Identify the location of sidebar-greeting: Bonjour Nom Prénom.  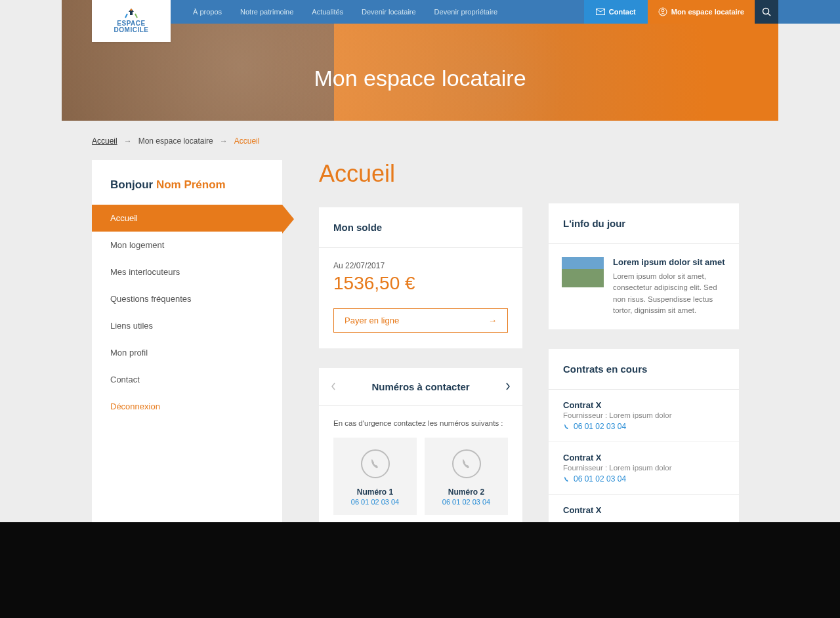
(187, 192).